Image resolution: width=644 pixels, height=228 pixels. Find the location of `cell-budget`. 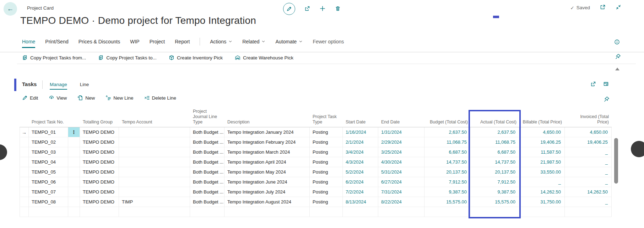

cell-budget is located at coordinates (448, 212).